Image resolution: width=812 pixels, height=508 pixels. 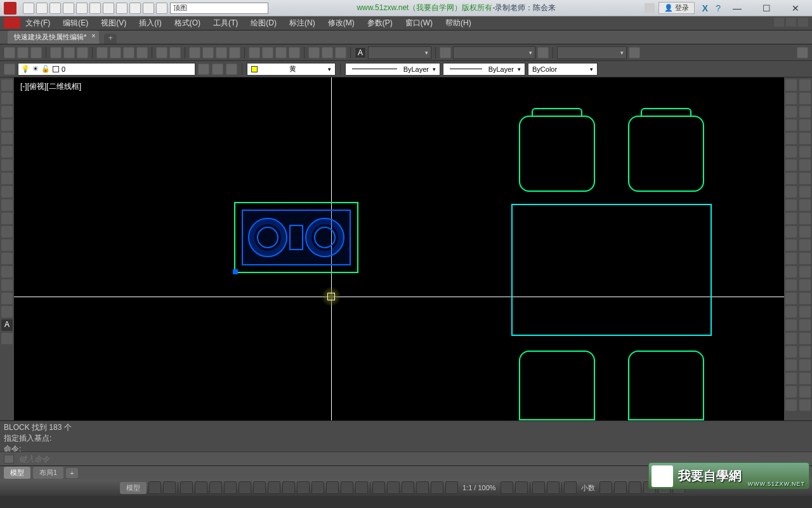 I want to click on offset-icon, so click(x=791, y=125).